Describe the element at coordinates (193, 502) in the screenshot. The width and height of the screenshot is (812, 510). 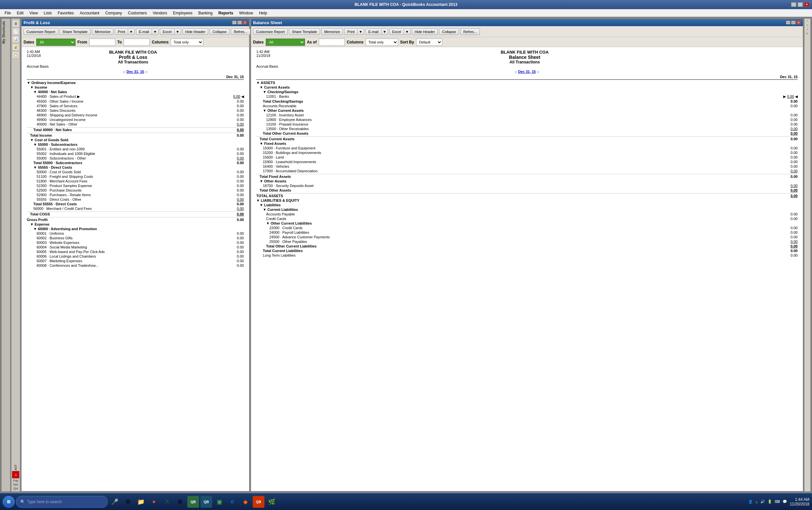
I see `taskbar-qb1: QB` at that location.